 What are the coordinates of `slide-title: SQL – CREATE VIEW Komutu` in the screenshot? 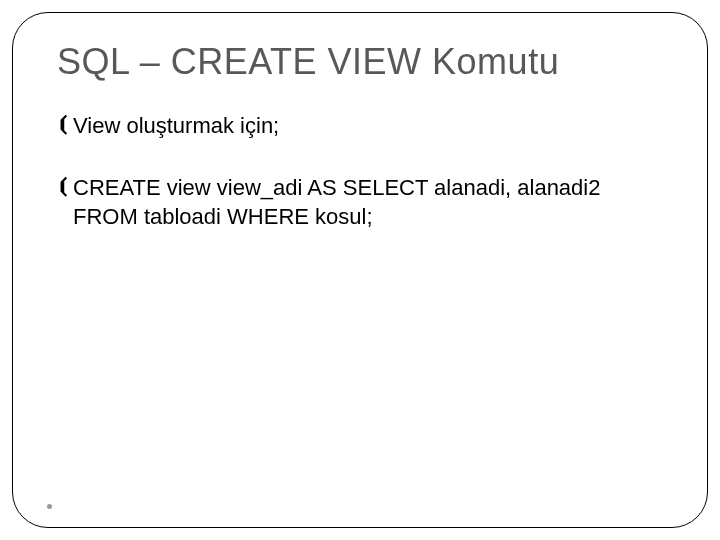 It's located at (360, 62).